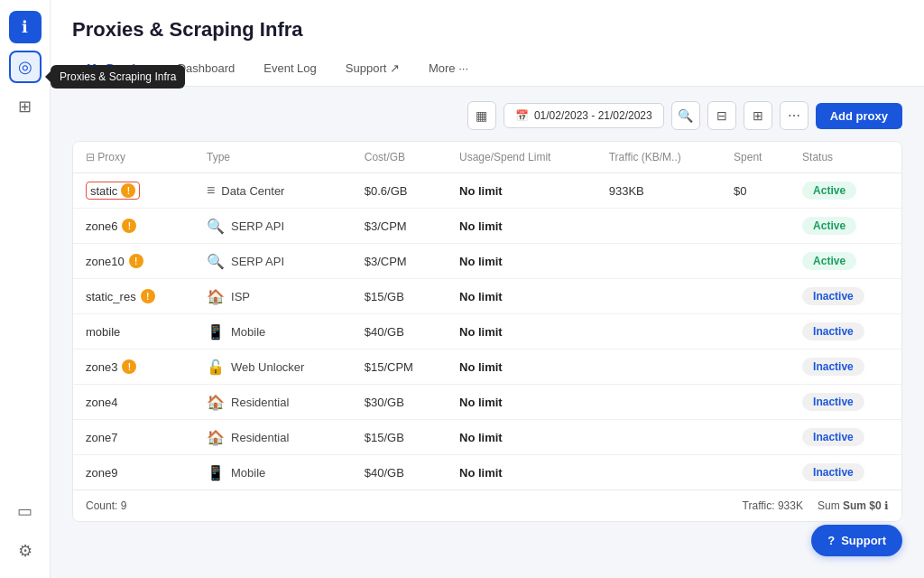 The height and width of the screenshot is (578, 924). I want to click on cell-traffic: 933KB, so click(659, 191).